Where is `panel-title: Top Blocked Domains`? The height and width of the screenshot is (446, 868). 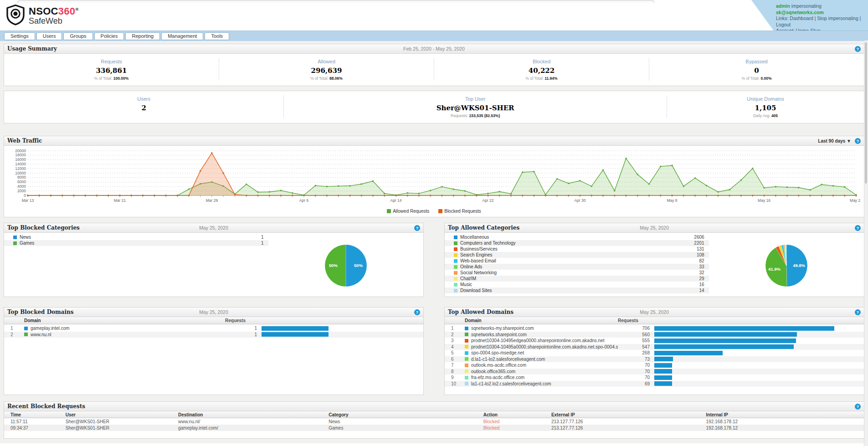
panel-title: Top Blocked Domains is located at coordinates (41, 312).